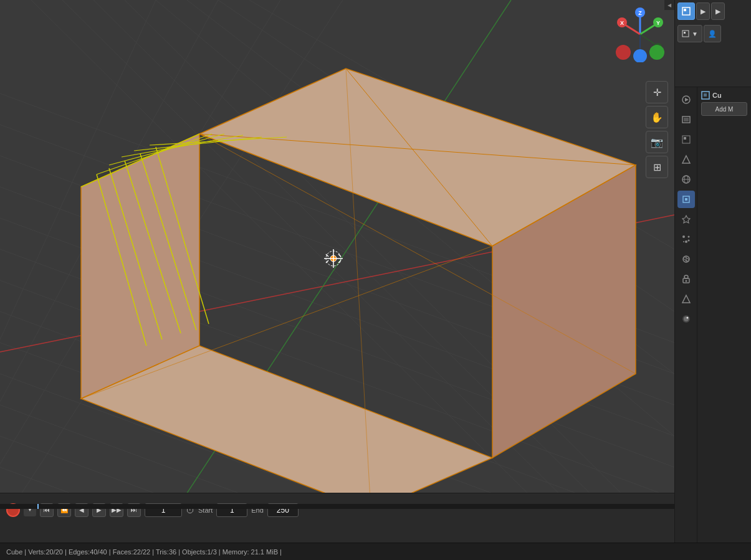 This screenshot has height=560, width=751. I want to click on scene-properties-btn, so click(686, 159).